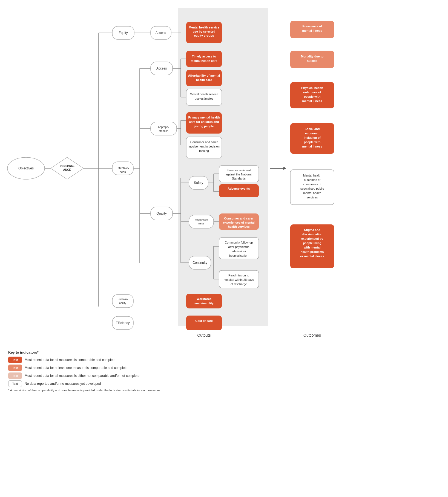 The width and height of the screenshot is (448, 497). What do you see at coordinates (312, 239) in the screenshot?
I see `outcome-oc6-line3: experienced by` at bounding box center [312, 239].